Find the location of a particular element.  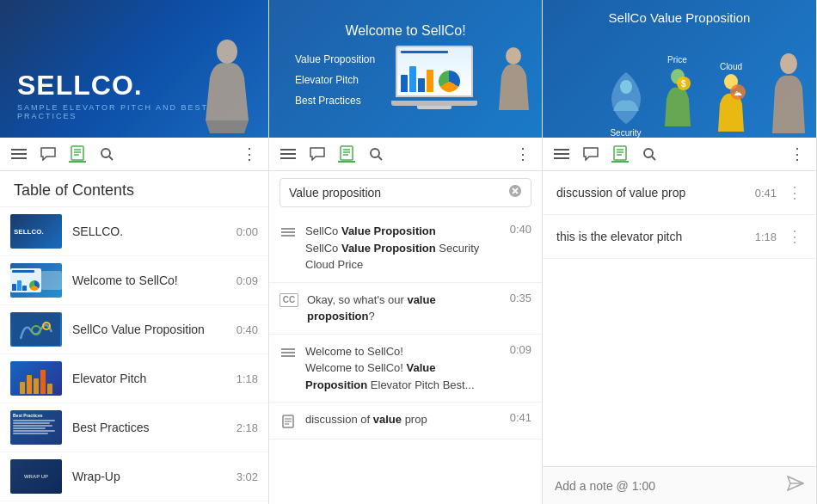

toc-item-sellco: SELLCO. SELLCO. 0:00 is located at coordinates (134, 232).